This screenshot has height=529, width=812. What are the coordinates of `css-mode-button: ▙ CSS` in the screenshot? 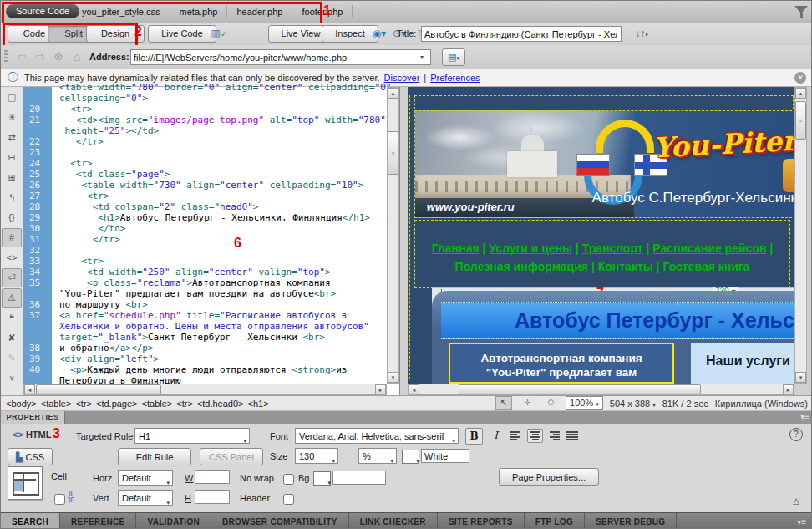 It's located at (30, 456).